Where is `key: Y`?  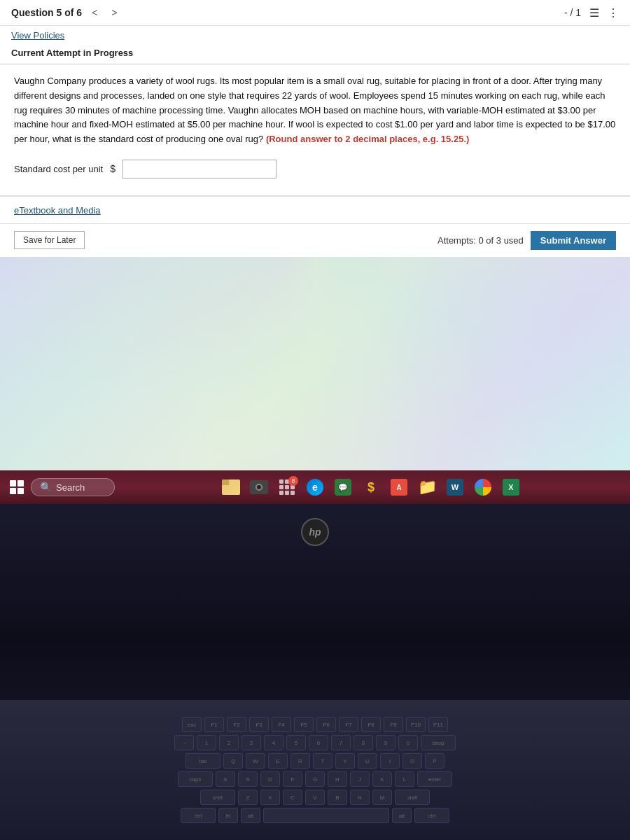
key: Y is located at coordinates (345, 761).